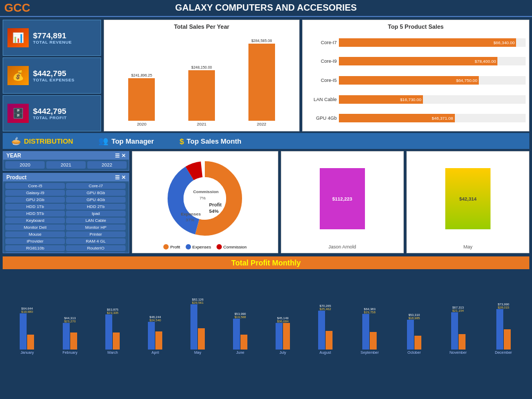 This screenshot has width=532, height=399. I want to click on month-jul: $45,149 $36,684 July, so click(283, 335).